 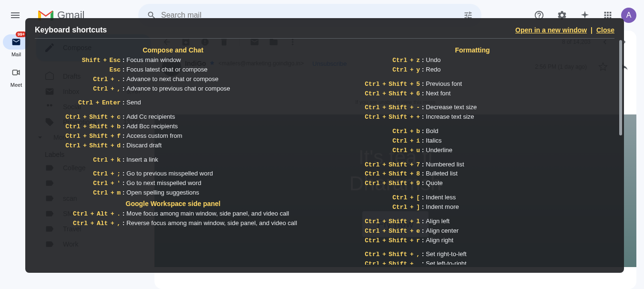 What do you see at coordinates (442, 231) in the screenshot?
I see `shortcut-desc: Align center` at bounding box center [442, 231].